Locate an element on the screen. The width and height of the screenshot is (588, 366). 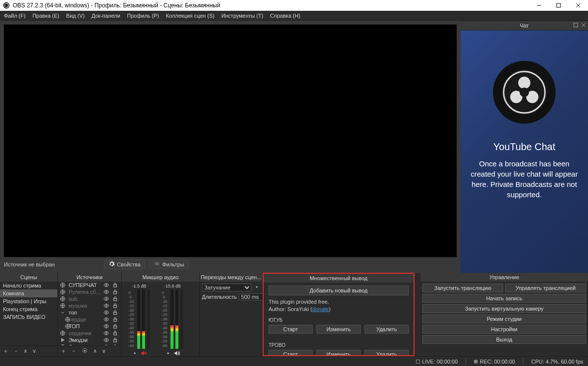
menu-docks: Док-панели is located at coordinates (106, 16).